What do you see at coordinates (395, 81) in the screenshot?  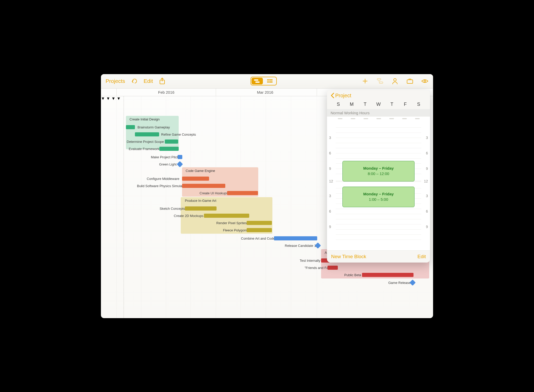 I see `person-icon` at bounding box center [395, 81].